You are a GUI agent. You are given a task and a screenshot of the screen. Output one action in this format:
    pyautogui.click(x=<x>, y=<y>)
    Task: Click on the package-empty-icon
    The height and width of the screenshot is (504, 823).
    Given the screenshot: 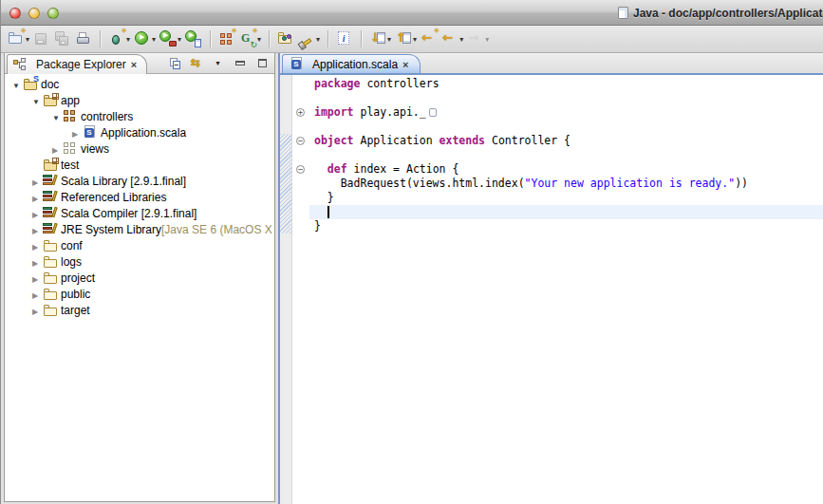 What is the action you would take?
    pyautogui.click(x=70, y=148)
    